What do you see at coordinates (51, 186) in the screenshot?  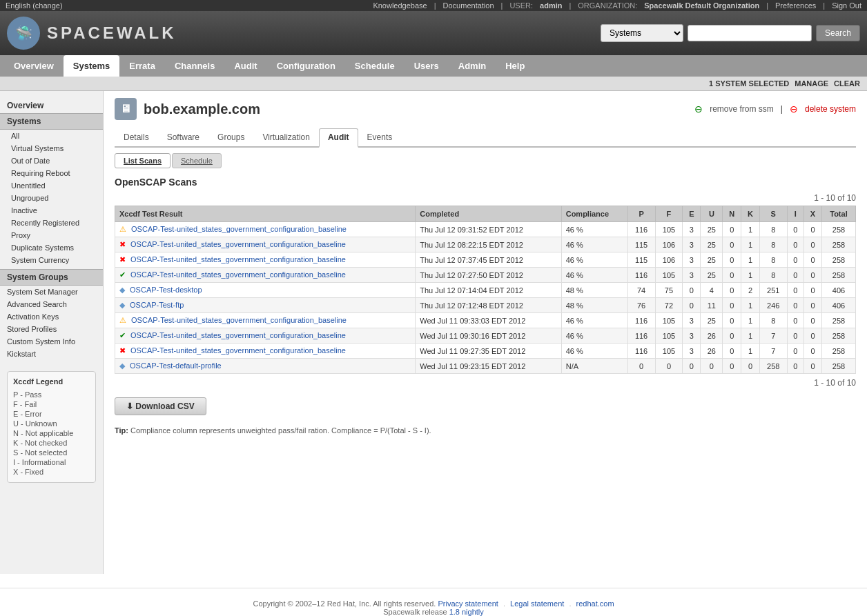 I see `sidebar-item-unentitled: Unentitled` at bounding box center [51, 186].